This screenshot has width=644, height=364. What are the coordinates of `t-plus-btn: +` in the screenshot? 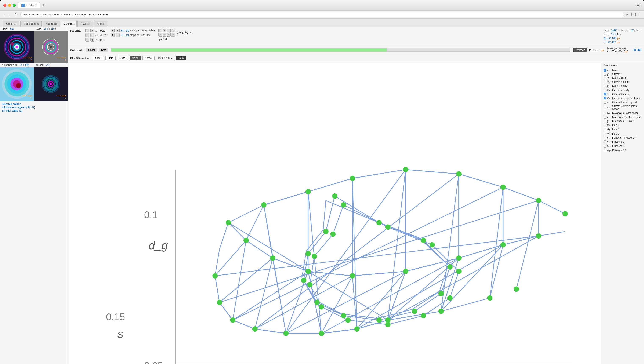 It's located at (113, 35).